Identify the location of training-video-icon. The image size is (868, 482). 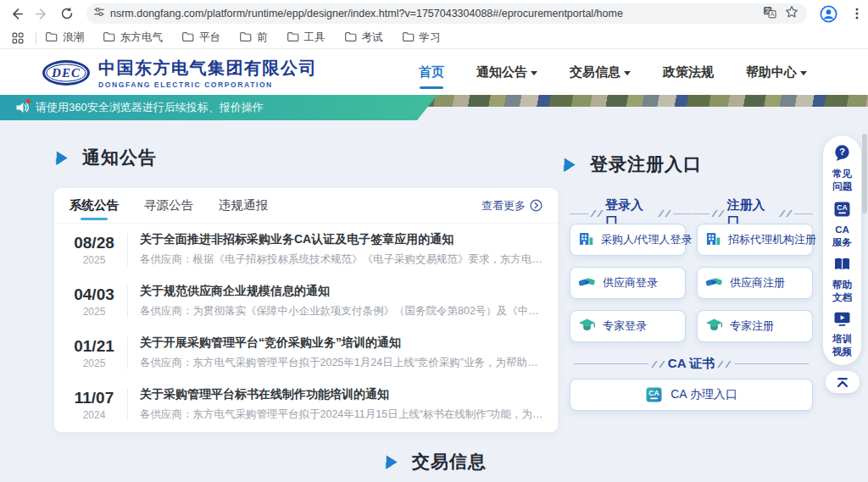
(843, 319).